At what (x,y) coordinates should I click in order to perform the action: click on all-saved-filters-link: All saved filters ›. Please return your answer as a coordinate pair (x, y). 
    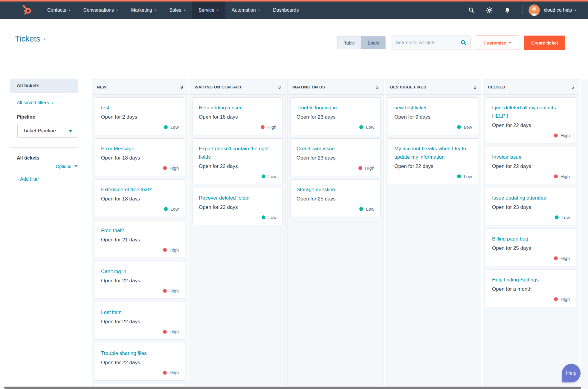
    Looking at the image, I should click on (35, 103).